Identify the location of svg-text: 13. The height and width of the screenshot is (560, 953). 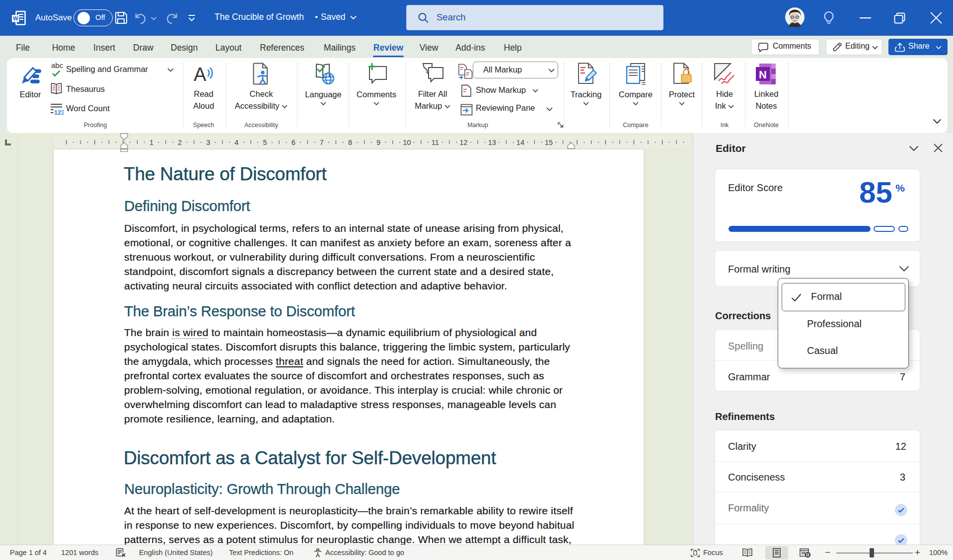
(492, 142).